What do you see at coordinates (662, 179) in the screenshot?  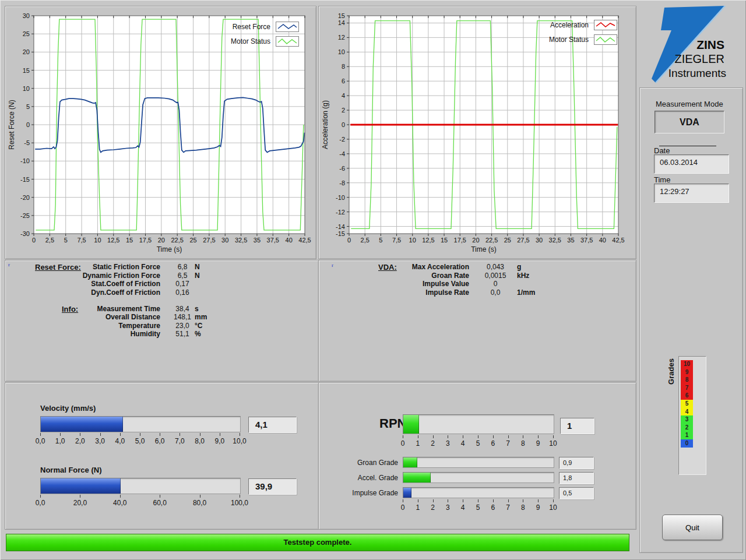 I see `time-label: Time` at bounding box center [662, 179].